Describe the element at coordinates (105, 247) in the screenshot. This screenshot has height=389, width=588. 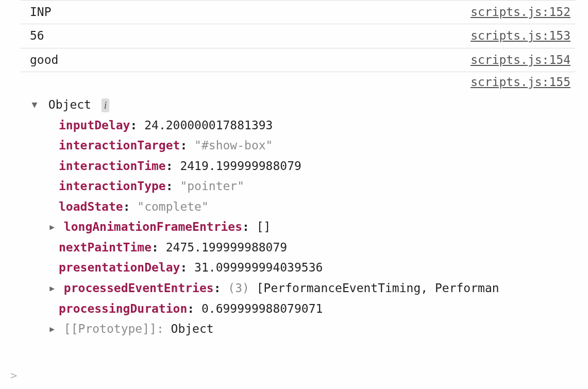
I see `prop-key: nextPaintTime` at that location.